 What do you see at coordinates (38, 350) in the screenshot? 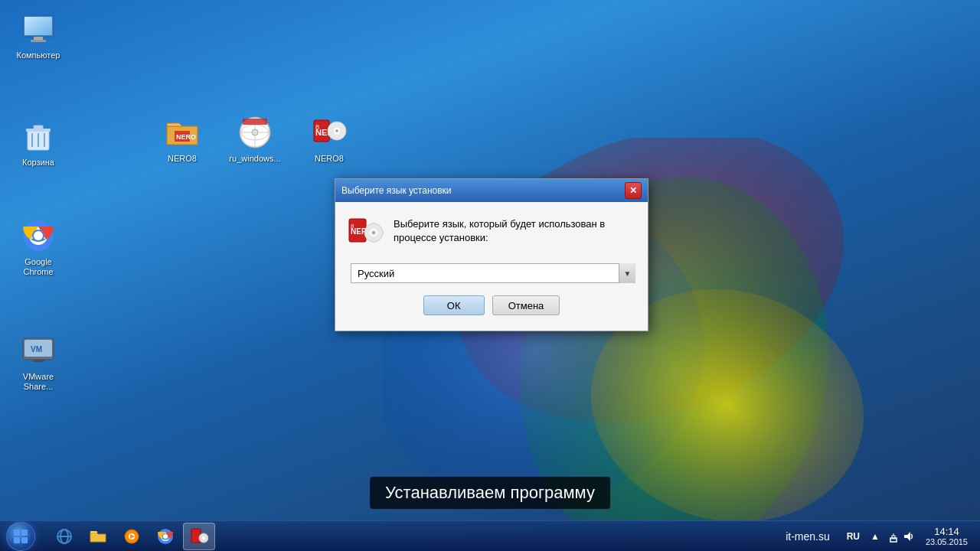
I see `vmware-icon: VM` at bounding box center [38, 350].